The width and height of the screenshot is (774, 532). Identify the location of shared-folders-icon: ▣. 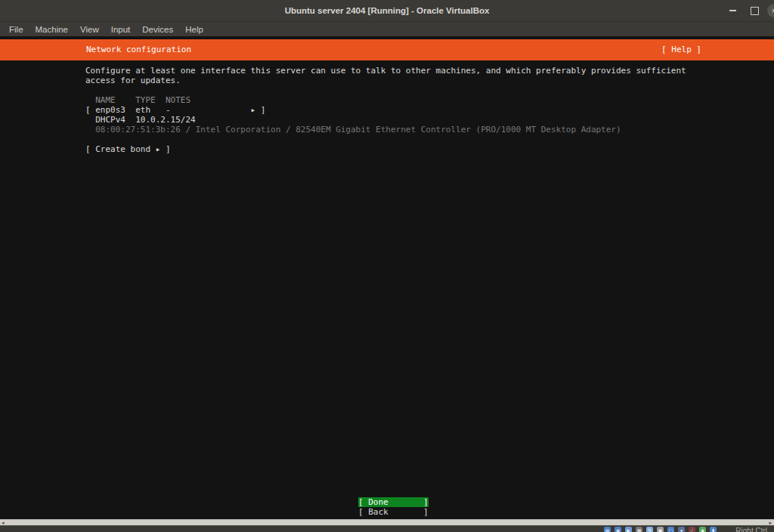
(661, 529).